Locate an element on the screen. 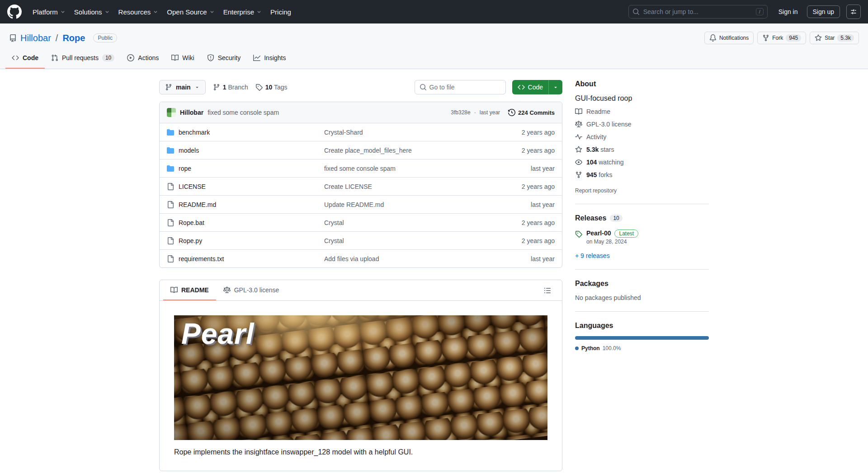 The image size is (868, 473). global-search: / is located at coordinates (698, 12).